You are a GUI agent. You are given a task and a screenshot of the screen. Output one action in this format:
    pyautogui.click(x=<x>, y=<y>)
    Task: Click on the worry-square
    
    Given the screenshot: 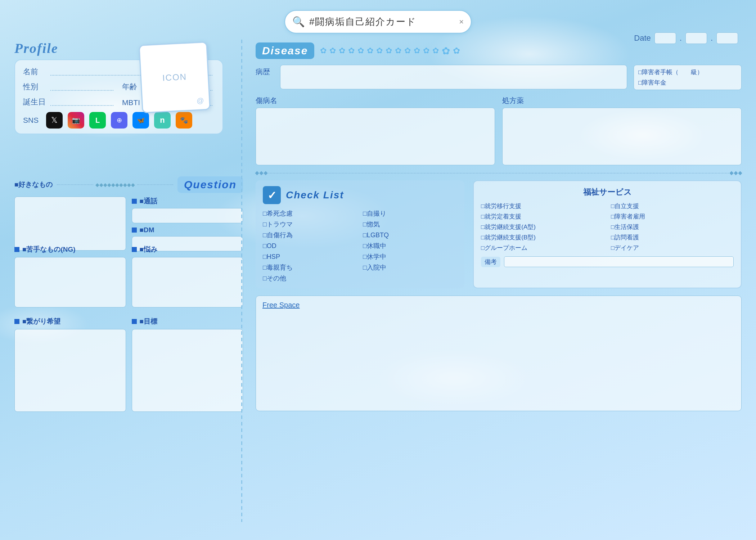 What is the action you would take?
    pyautogui.click(x=134, y=249)
    